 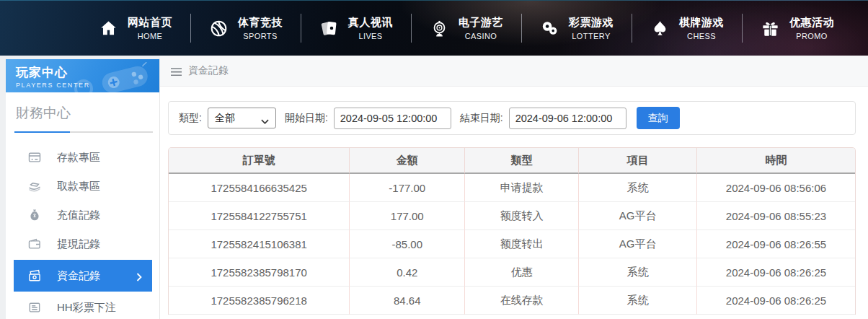 I want to click on cell-type: 申请提款, so click(x=522, y=188).